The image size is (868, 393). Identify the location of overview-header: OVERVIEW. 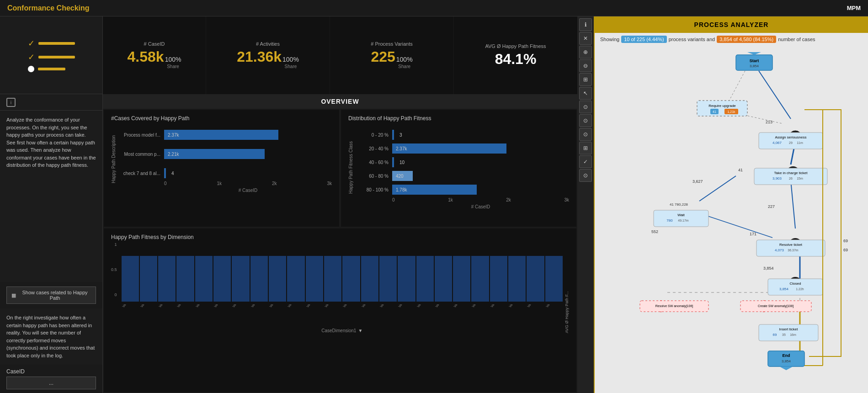
(340, 101).